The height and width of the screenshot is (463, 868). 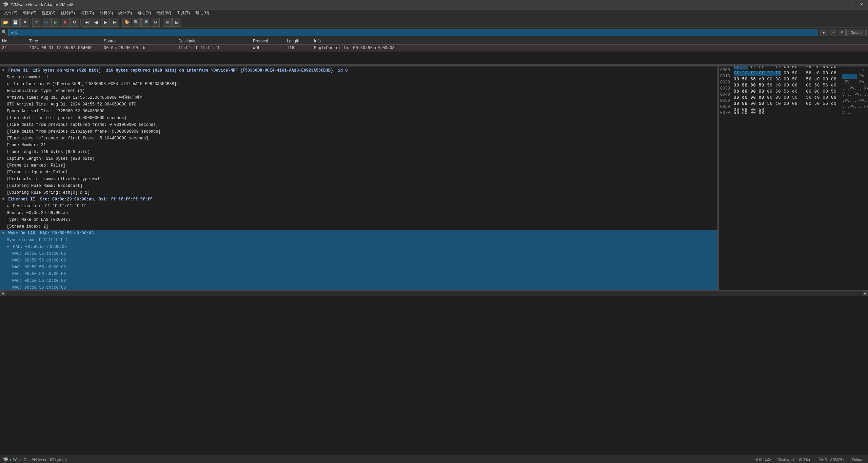 What do you see at coordinates (65, 22) in the screenshot?
I see `stop-capture-button: ■` at bounding box center [65, 22].